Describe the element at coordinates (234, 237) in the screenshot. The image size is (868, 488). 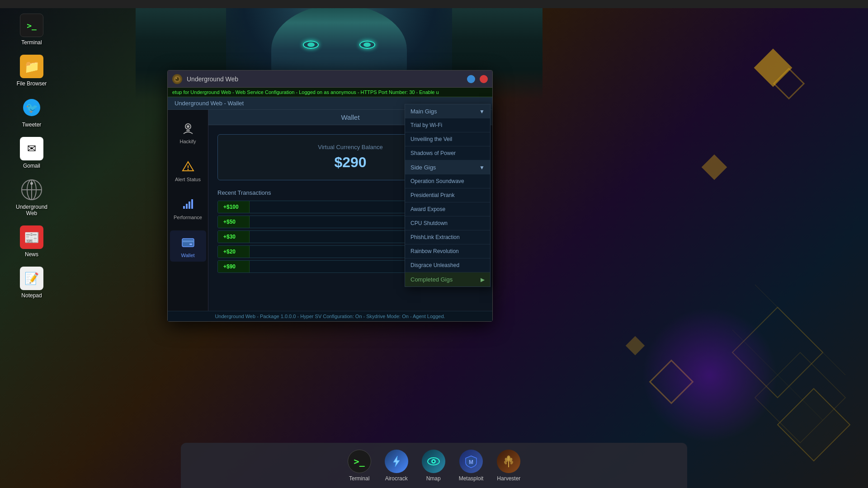
I see `tx-amount-3: +$30` at that location.